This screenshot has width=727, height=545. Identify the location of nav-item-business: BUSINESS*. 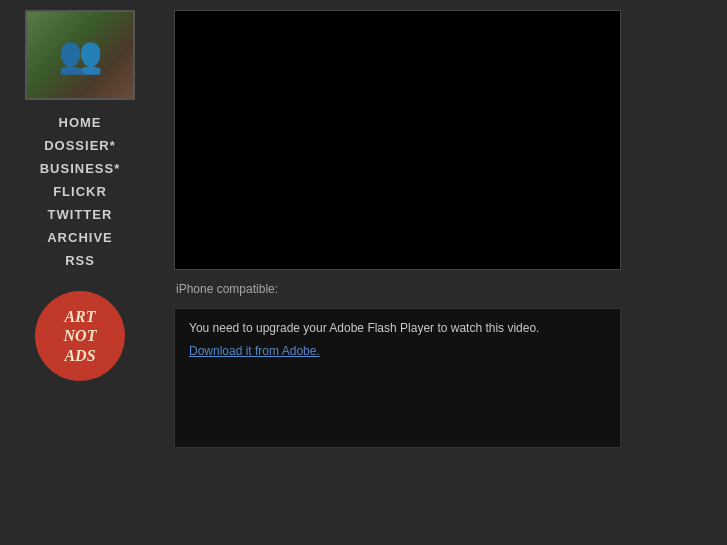
(80, 168).